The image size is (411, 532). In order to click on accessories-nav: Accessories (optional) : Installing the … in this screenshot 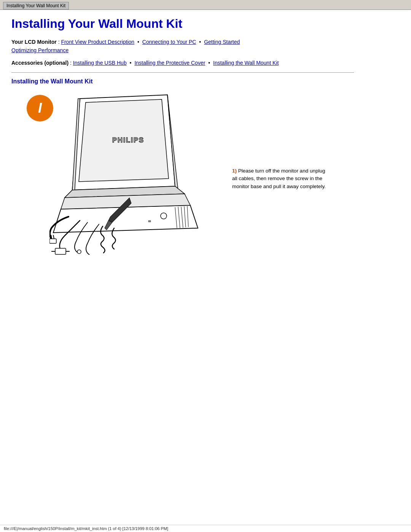, I will do `click(183, 63)`.